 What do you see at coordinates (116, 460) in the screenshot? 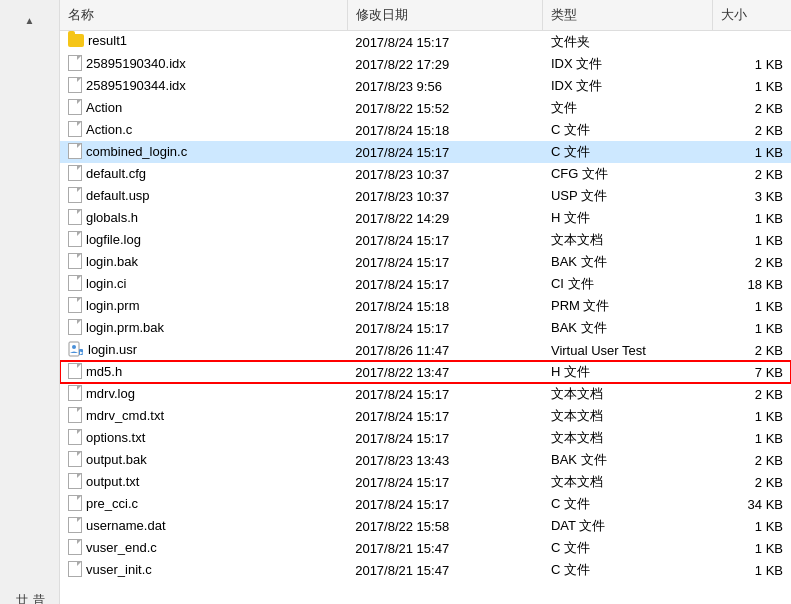
I see `file-name: output.bak` at bounding box center [116, 460].